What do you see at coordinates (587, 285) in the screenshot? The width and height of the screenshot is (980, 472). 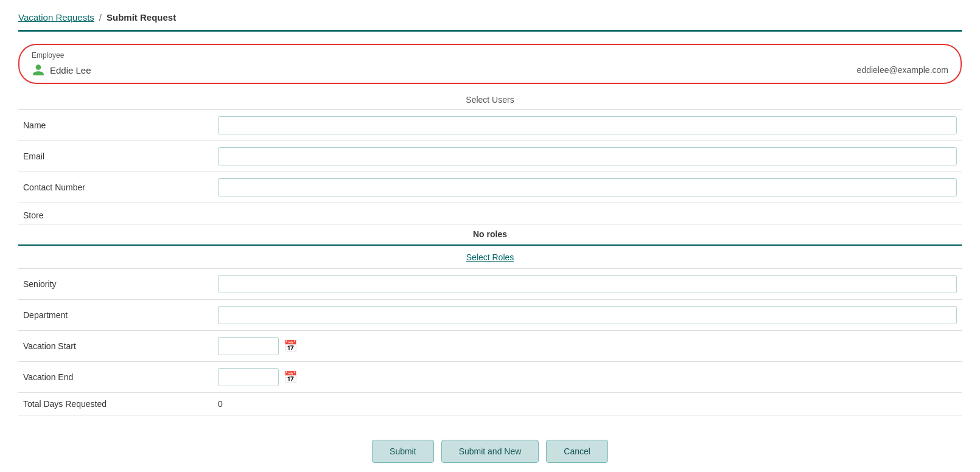 I see `seniority-cell` at bounding box center [587, 285].